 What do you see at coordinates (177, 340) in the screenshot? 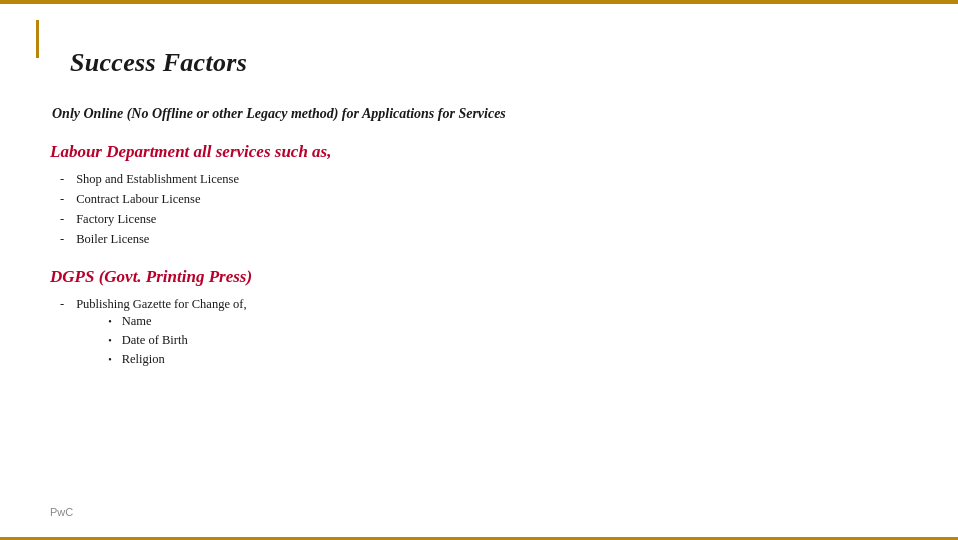
I see `sub-list-item: • Date of Birth` at bounding box center [177, 340].